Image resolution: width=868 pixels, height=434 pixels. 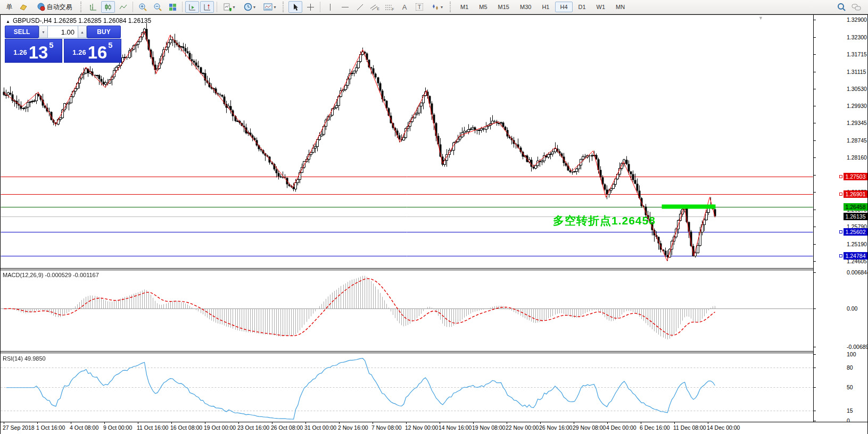 What do you see at coordinates (270, 7) in the screenshot?
I see `templates-button: ▾` at bounding box center [270, 7].